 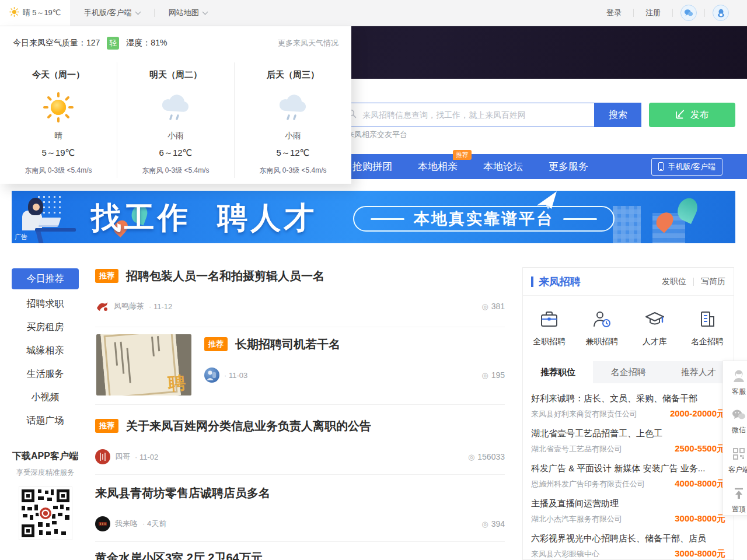 What do you see at coordinates (204, 218) in the screenshot?
I see `ad-headline: 找工作 聘人才` at bounding box center [204, 218].